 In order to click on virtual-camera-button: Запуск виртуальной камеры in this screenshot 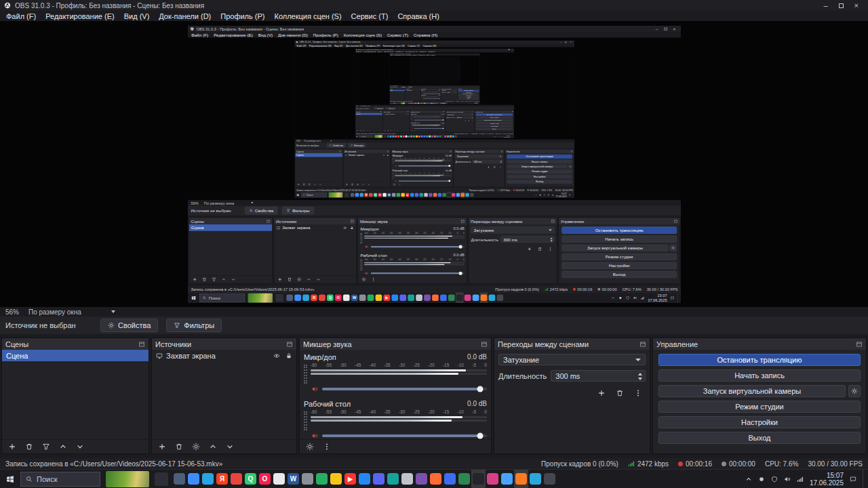, I will do `click(752, 391)`.